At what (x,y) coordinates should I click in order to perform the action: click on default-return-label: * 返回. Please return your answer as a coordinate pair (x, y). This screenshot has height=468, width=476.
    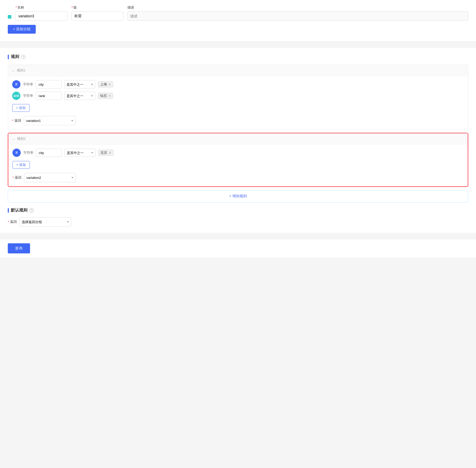
    Looking at the image, I should click on (12, 222).